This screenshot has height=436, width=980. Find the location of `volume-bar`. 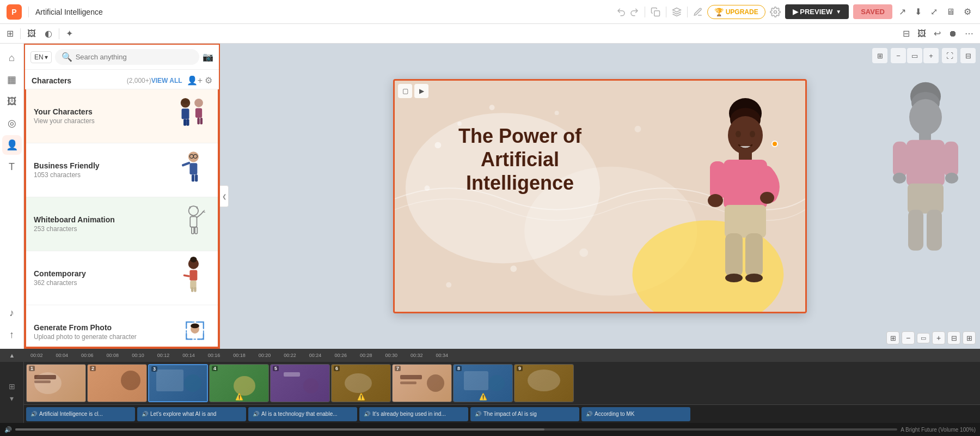

volume-bar is located at coordinates (456, 429).